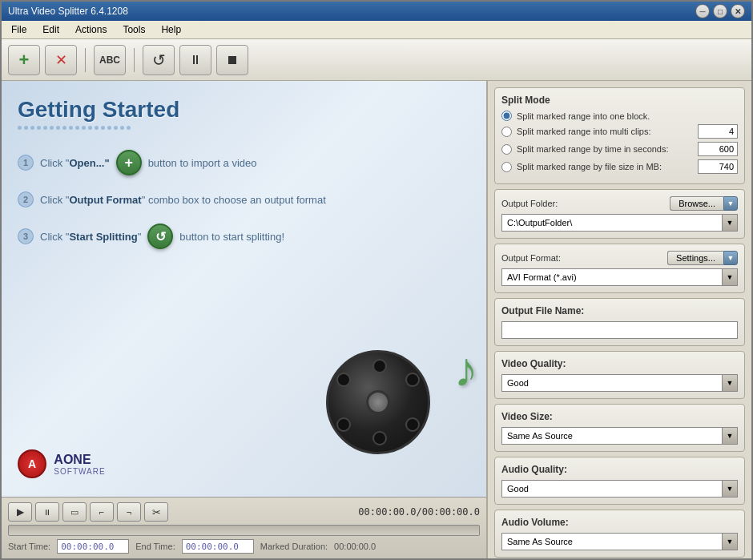 The image size is (753, 560). I want to click on audio-quality-dropdown: ▼, so click(730, 489).